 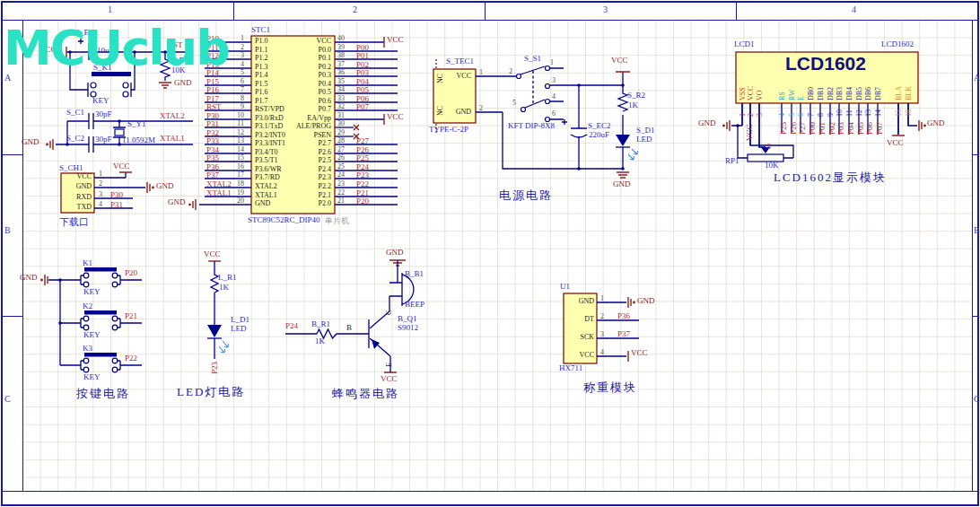 What do you see at coordinates (854, 10) in the screenshot?
I see `grid-column-ref: 4` at bounding box center [854, 10].